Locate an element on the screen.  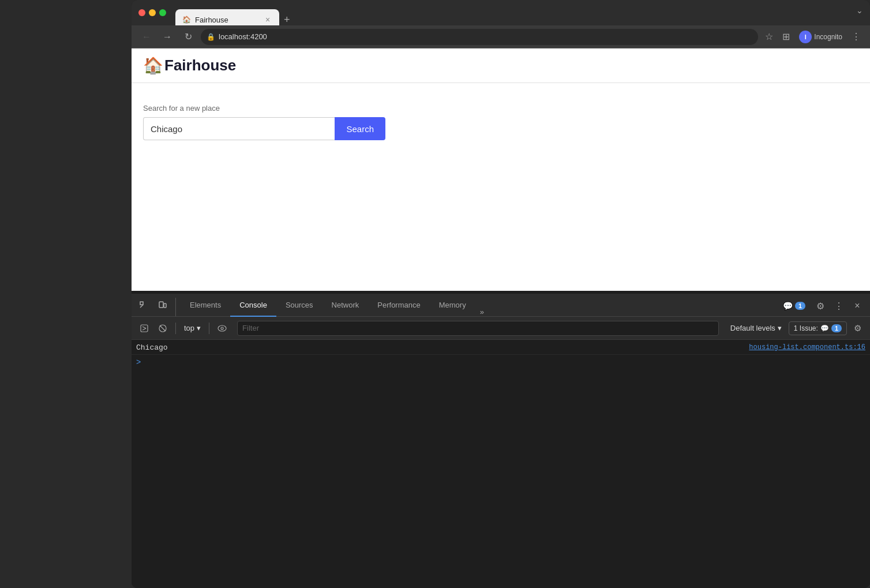
devtools-icons-left is located at coordinates (156, 307).